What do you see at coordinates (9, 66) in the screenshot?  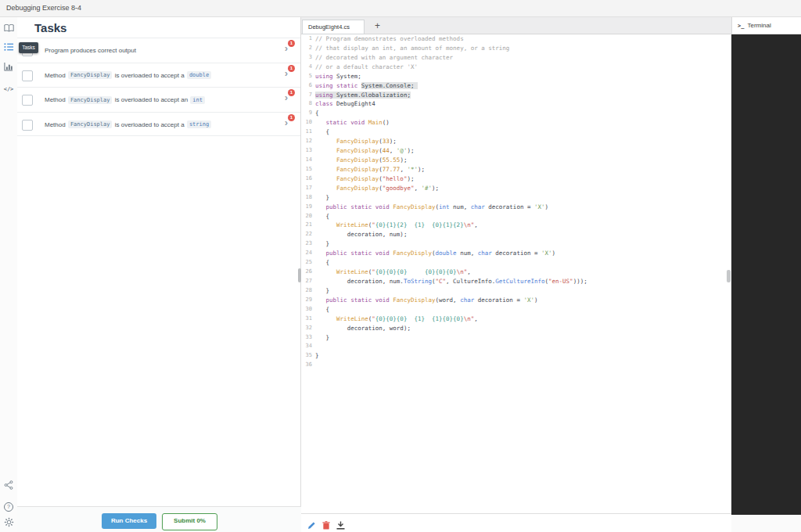 I see `chart-icon` at bounding box center [9, 66].